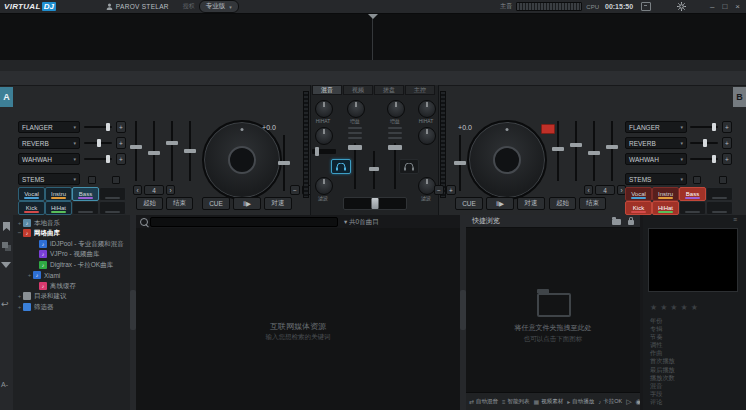  I want to click on deck-b-fx3-add-button: +, so click(727, 159).